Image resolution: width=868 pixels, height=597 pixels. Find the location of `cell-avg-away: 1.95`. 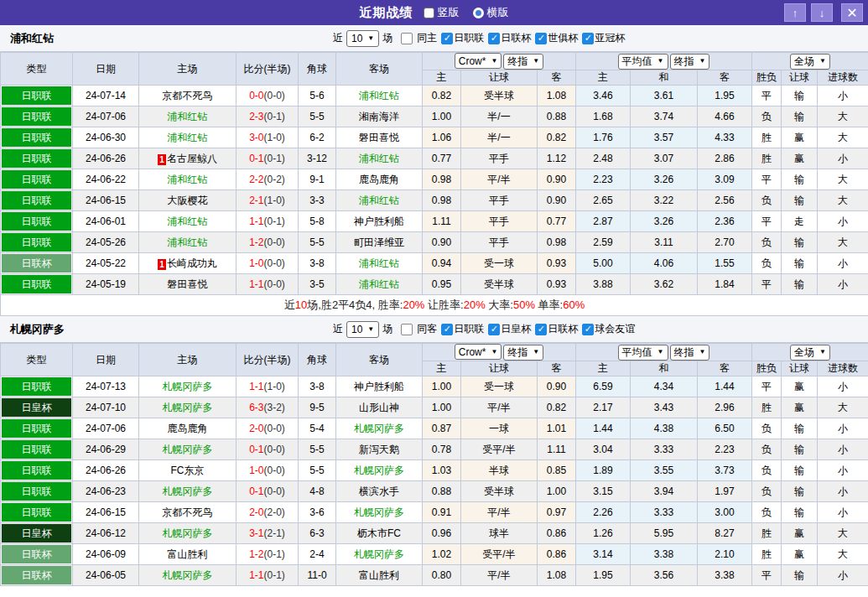

cell-avg-away: 1.95 is located at coordinates (725, 96).